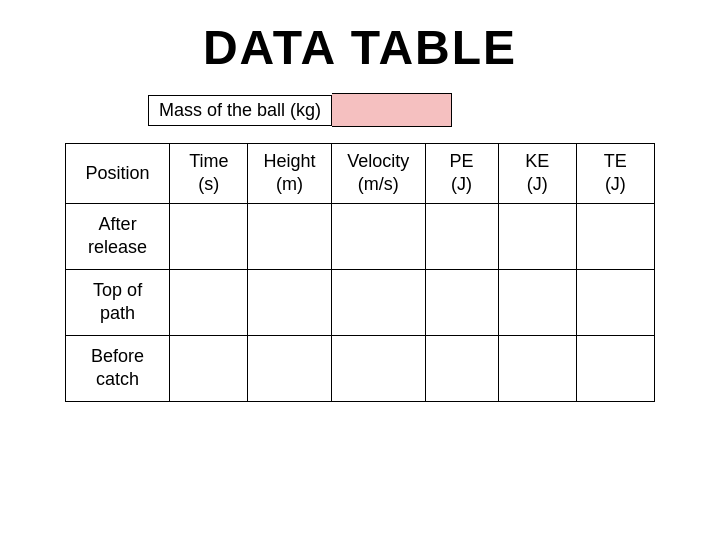 This screenshot has height=540, width=720. What do you see at coordinates (300, 110) in the screenshot?
I see `mass-row: Mass of the ball (kg)` at bounding box center [300, 110].